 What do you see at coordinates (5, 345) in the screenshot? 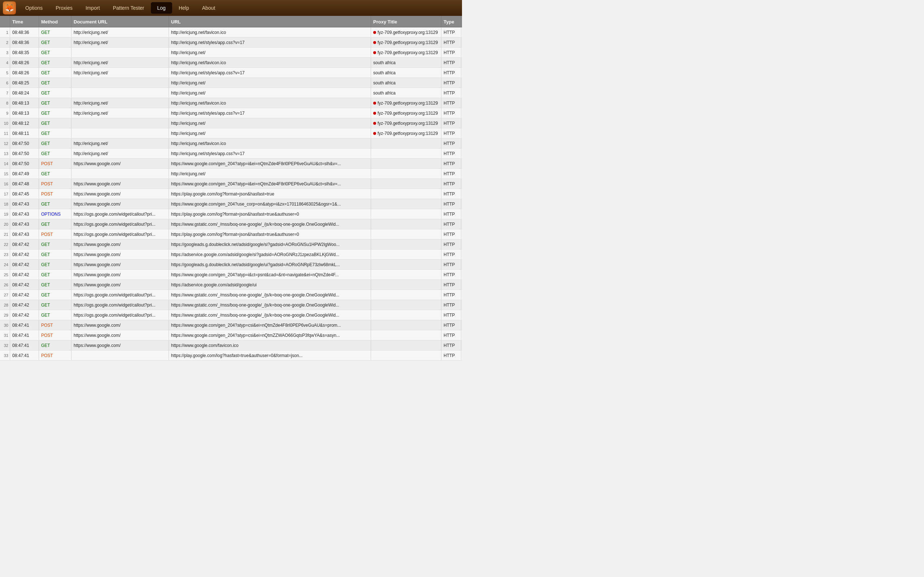
I see `row-num: 32` at bounding box center [5, 345].